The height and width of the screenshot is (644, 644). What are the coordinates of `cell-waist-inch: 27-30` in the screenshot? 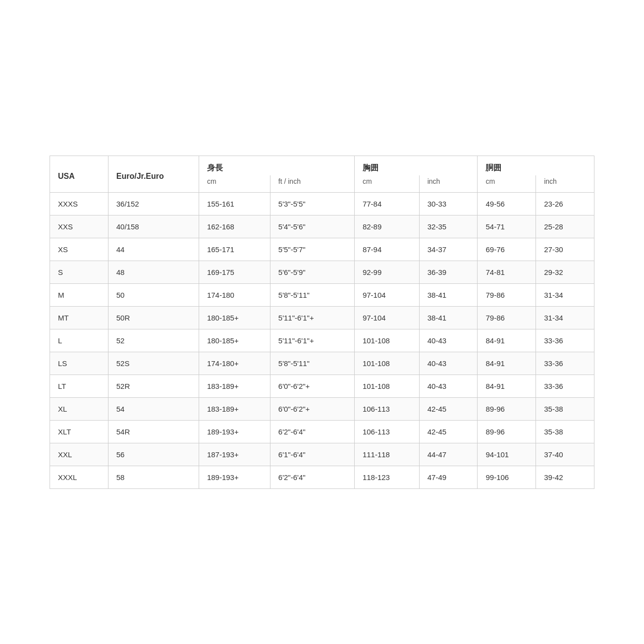 It's located at (565, 249).